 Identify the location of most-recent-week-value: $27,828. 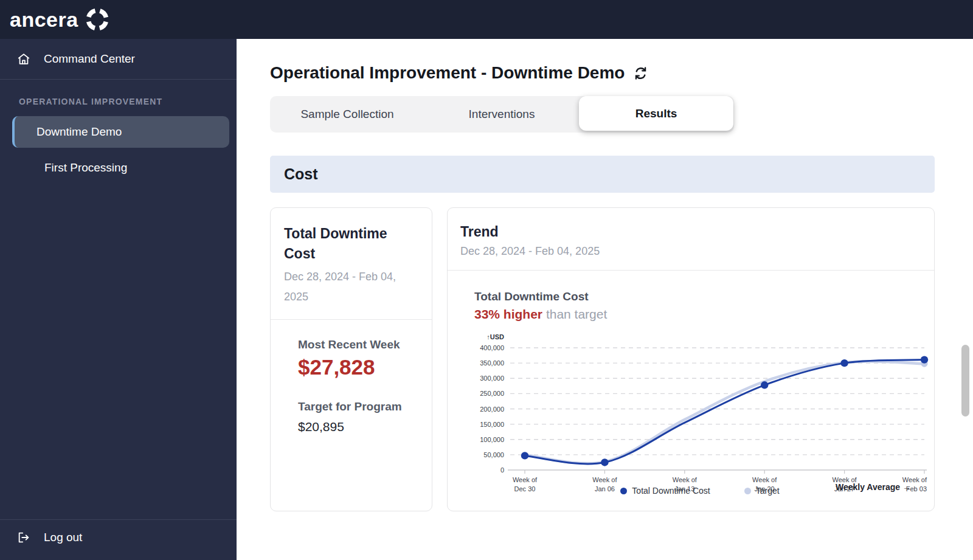
(359, 367).